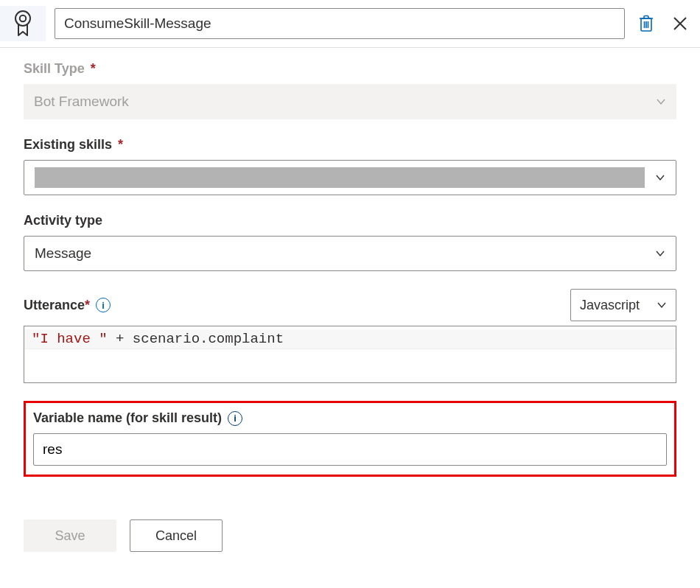 Image resolution: width=700 pixels, height=588 pixels. I want to click on title-bar, so click(350, 24).